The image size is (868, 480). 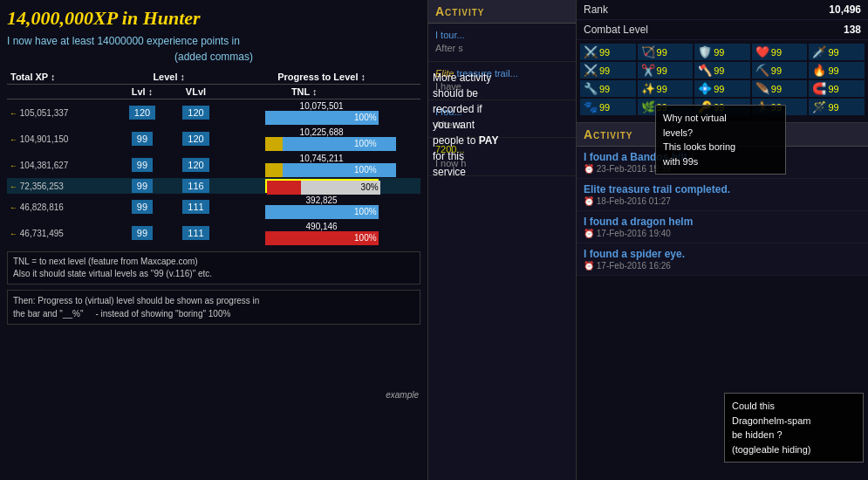 What do you see at coordinates (142, 93) in the screenshot?
I see `sub-lvl: Lvl ↕` at bounding box center [142, 93].